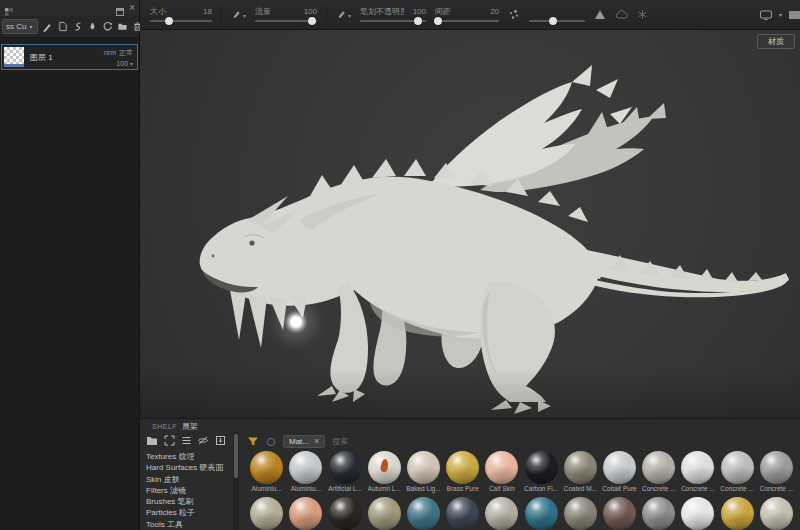  Describe the element at coordinates (190, 456) in the screenshot. I see `shelf-category-textures: Textures 纹理` at that location.